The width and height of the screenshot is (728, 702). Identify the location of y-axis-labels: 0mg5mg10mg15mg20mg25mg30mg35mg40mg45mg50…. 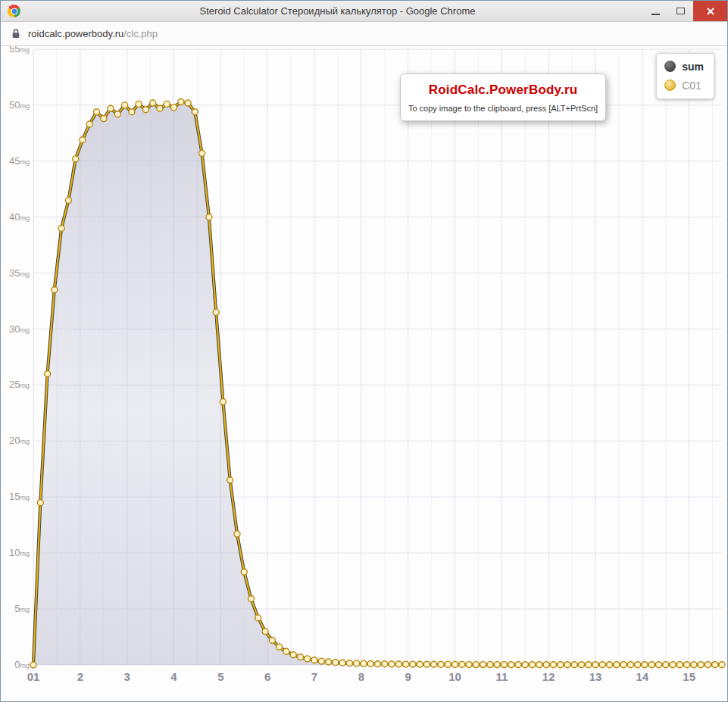
(20, 358).